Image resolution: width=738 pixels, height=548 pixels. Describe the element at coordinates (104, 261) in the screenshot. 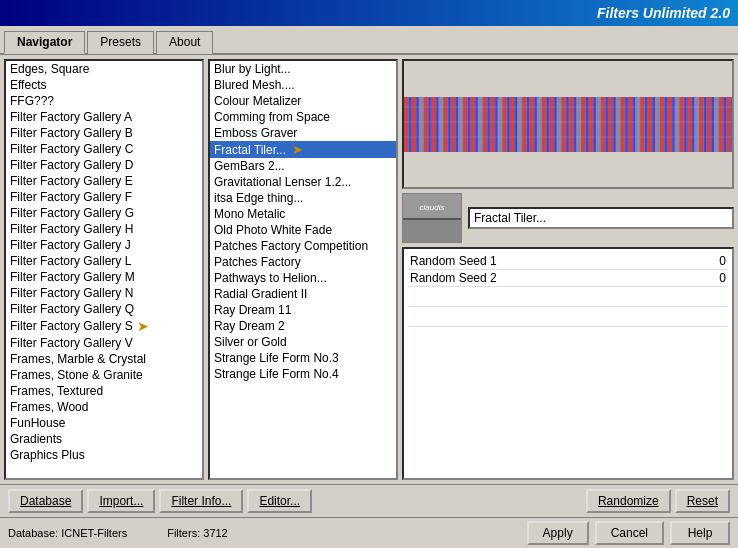

I see `list-item: Filter Factory Gallery L` at that location.